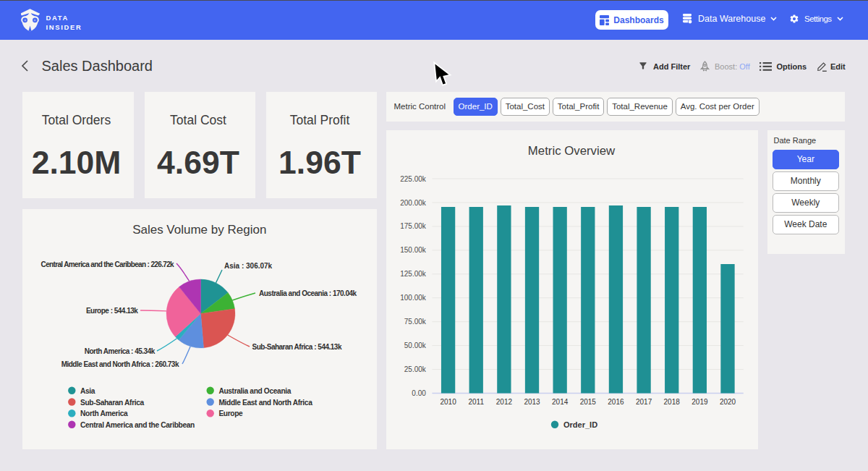  What do you see at coordinates (419, 394) in the screenshot?
I see `svg-text: 0.00` at bounding box center [419, 394].